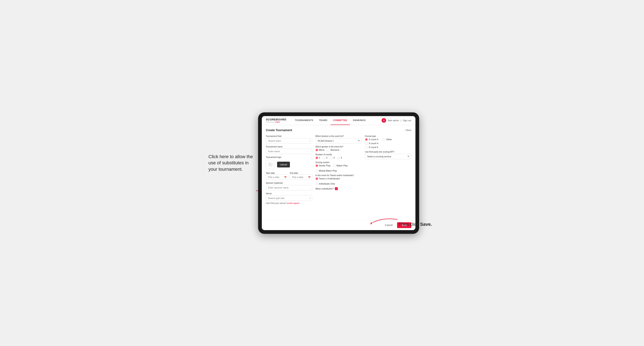 The height and width of the screenshot is (346, 644). I want to click on start-date-group: Start date 📅, so click(277, 175).